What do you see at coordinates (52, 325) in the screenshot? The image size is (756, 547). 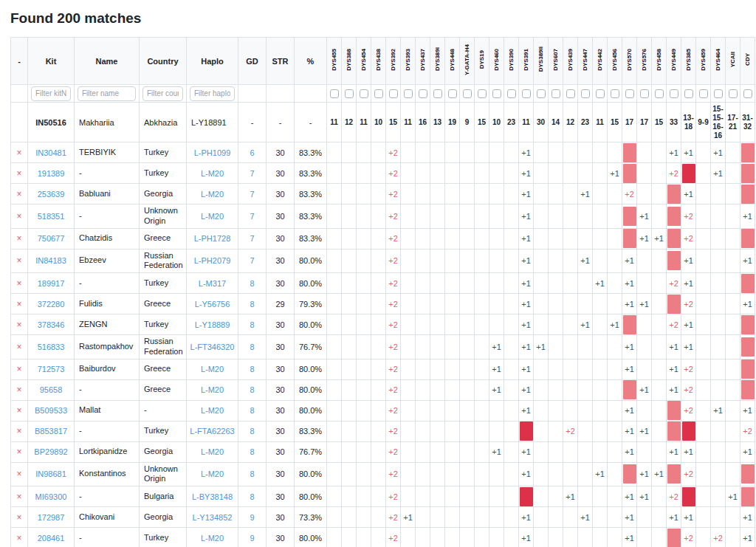 I see `kit-link: 378346` at bounding box center [52, 325].